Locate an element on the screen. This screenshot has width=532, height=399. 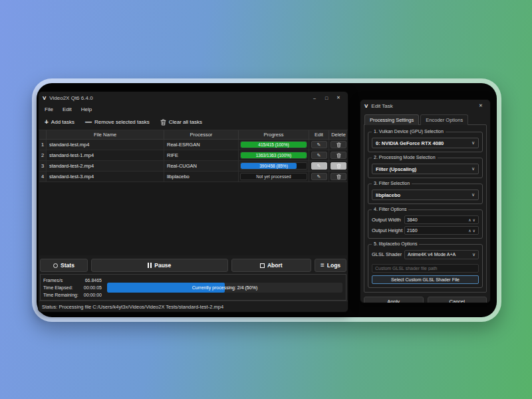
overall-progress-text: Currently processing: 2/4 (50%) is located at coordinates (225, 287).